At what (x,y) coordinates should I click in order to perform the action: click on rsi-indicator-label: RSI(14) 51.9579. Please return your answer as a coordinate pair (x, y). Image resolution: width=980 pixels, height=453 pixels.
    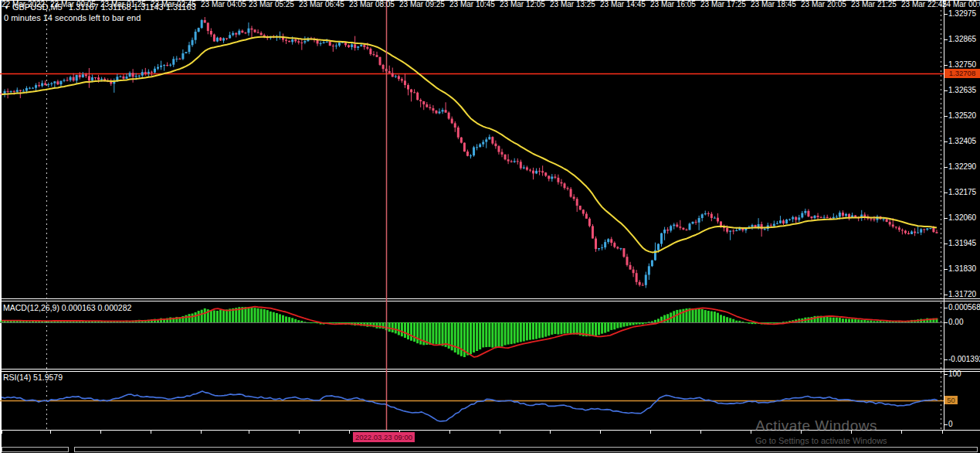
    Looking at the image, I should click on (32, 377).